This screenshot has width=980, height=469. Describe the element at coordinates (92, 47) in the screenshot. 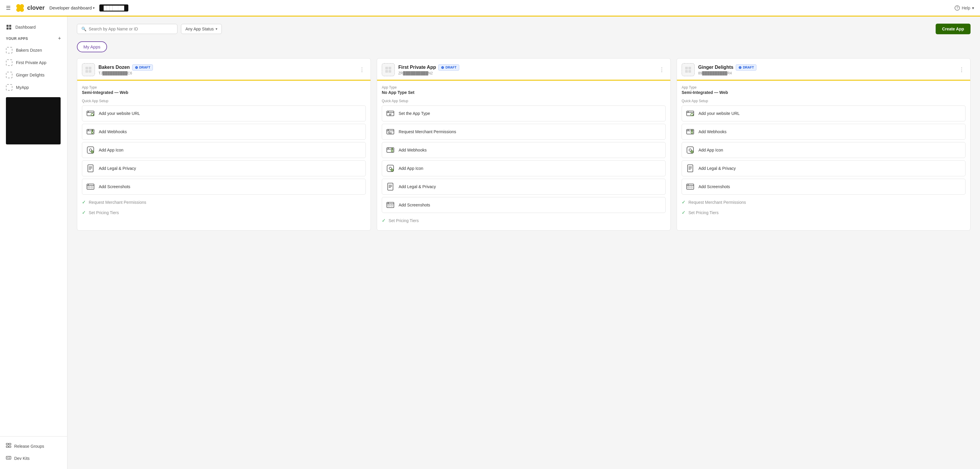

I see `my-apps-tab: My Apps` at that location.